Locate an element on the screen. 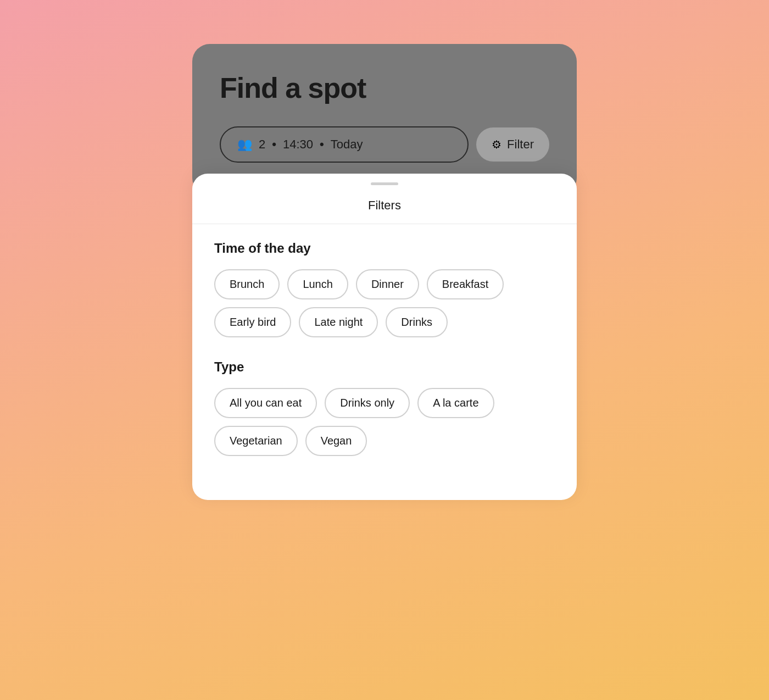 This screenshot has height=700, width=769. section-title-time: Time of the day is located at coordinates (384, 248).